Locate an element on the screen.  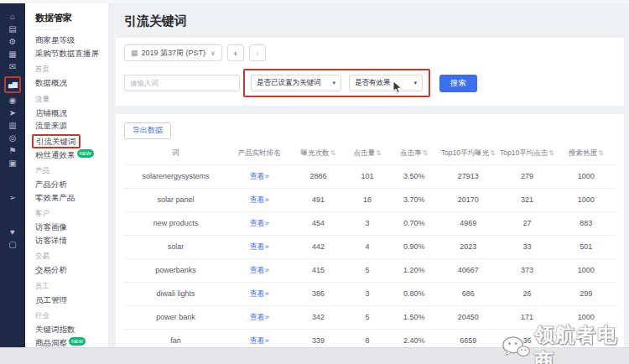
keyword-cell: diwali lights is located at coordinates (176, 294).